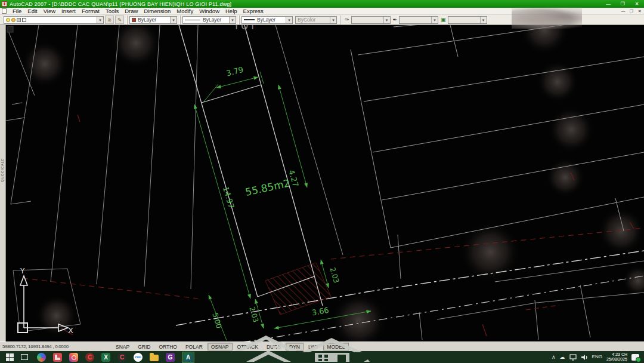  What do you see at coordinates (134, 20) in the screenshot?
I see `color-swatch-icon` at bounding box center [134, 20].